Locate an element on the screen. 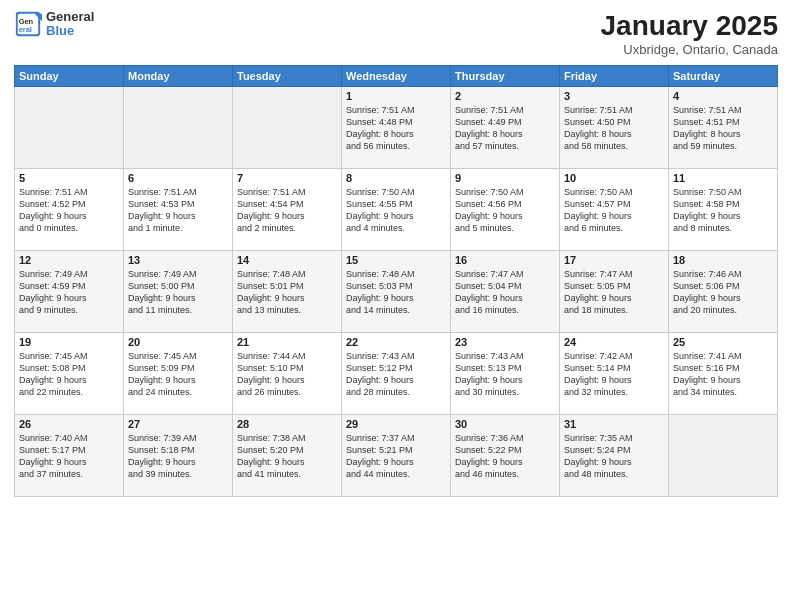  day-number: 21 is located at coordinates (287, 342).